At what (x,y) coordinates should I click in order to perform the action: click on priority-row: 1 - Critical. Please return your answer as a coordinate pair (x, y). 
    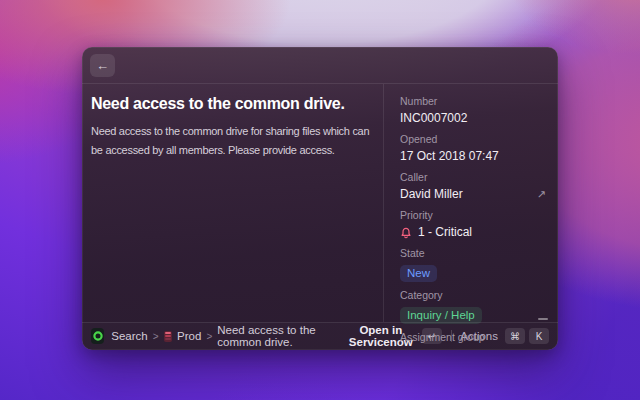
    Looking at the image, I should click on (473, 232).